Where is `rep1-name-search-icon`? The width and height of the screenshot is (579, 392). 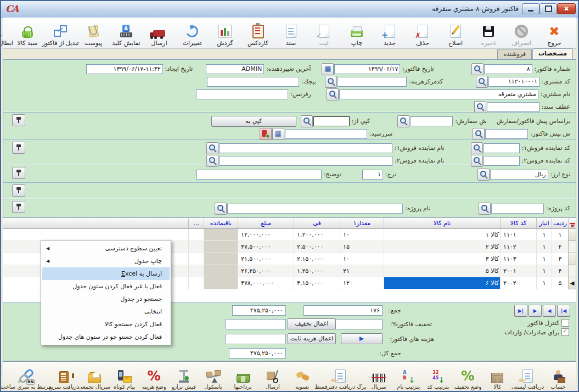 rep1-name-search-icon is located at coordinates (212, 148).